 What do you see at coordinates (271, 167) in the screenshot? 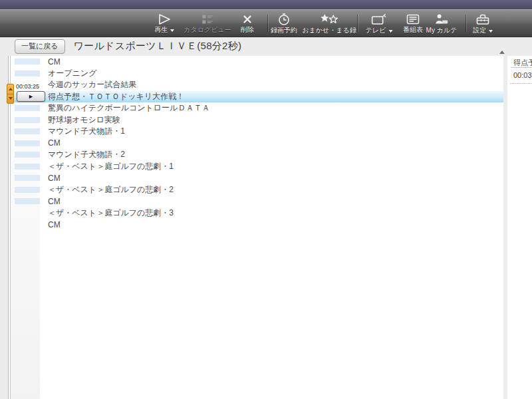
I see `chapter-row: ＜ザ・ベスト＞庭ゴルフの悲劇・1` at bounding box center [271, 167].